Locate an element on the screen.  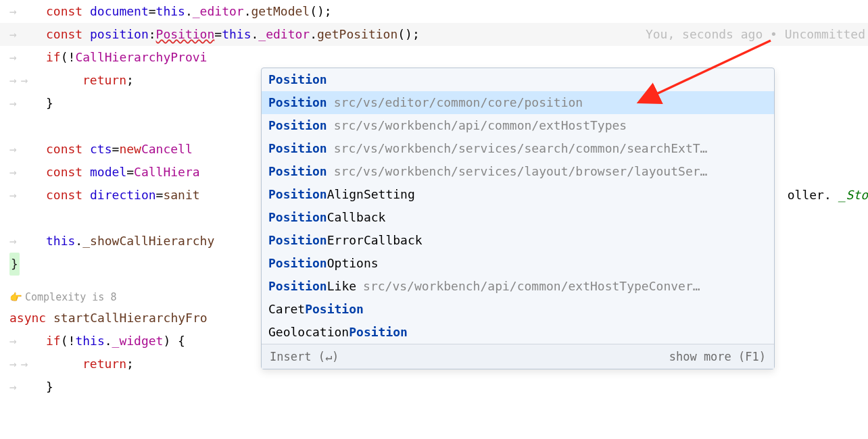
suggest-item-label: PositionAlignSetting is located at coordinates (342, 195).